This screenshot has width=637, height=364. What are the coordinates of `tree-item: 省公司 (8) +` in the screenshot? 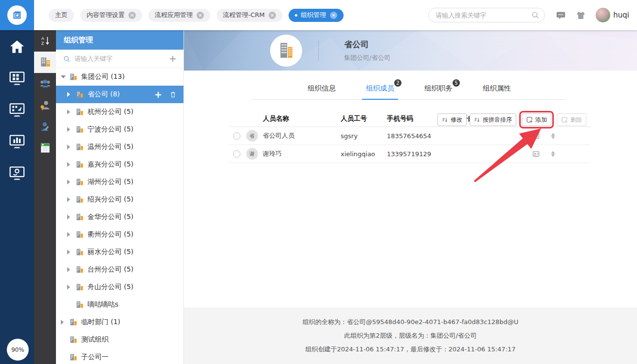 It's located at (120, 94).